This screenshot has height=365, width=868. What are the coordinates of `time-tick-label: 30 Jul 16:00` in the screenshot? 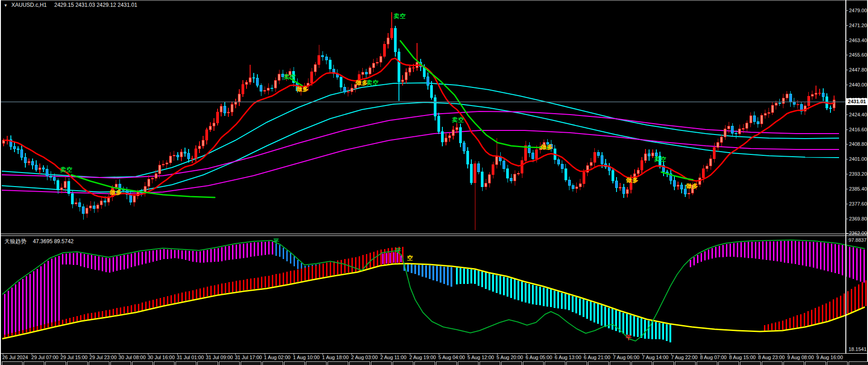 It's located at (161, 357).